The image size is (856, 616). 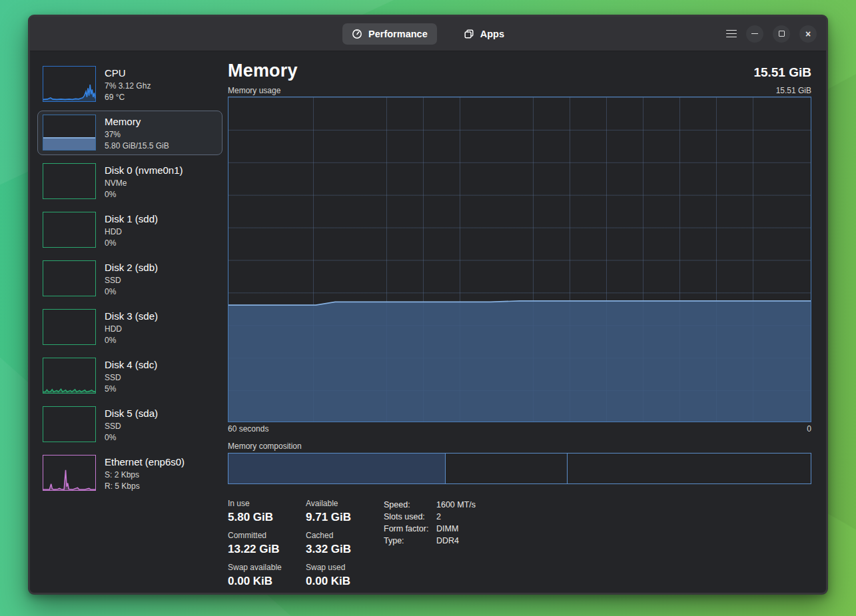 What do you see at coordinates (131, 413) in the screenshot?
I see `sidebar-item-title: Disk 5 (sda)` at bounding box center [131, 413].